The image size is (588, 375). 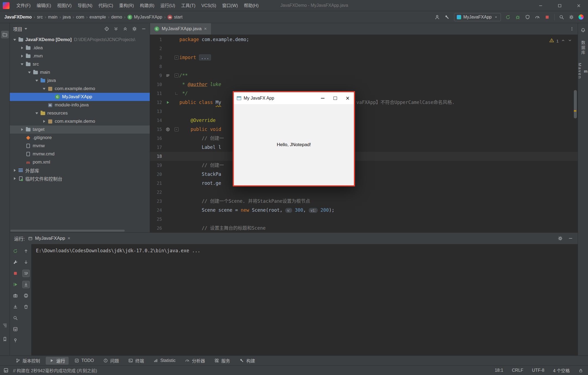 I want to click on menu-item: 编辑(E), so click(x=44, y=5).